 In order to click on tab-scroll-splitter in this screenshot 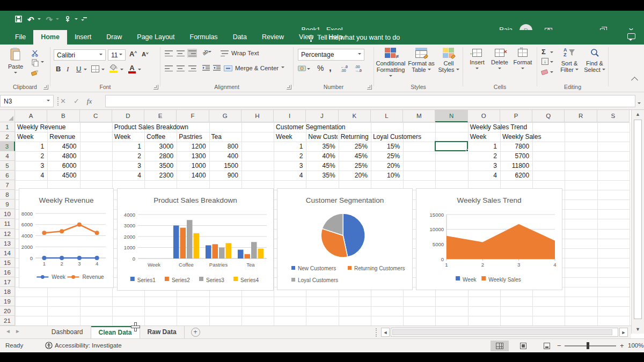, I will do `click(376, 333)`.